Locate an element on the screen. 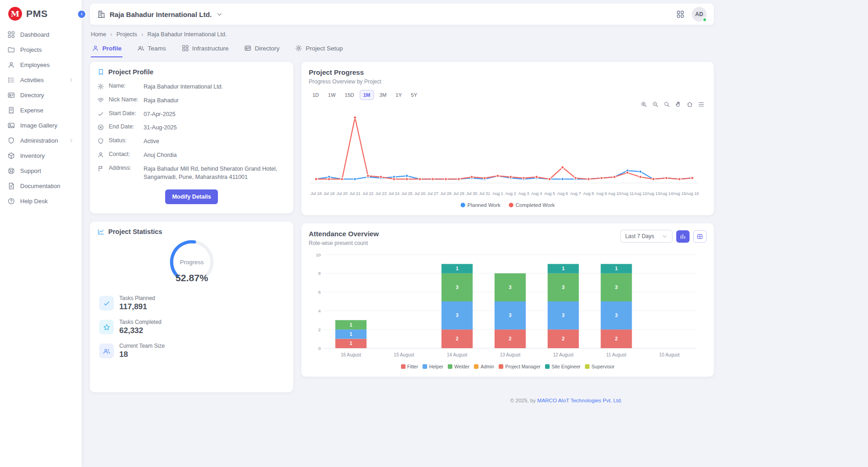 This screenshot has height=467, width=868. tab-infrastructure: Infrastructure is located at coordinates (206, 50).